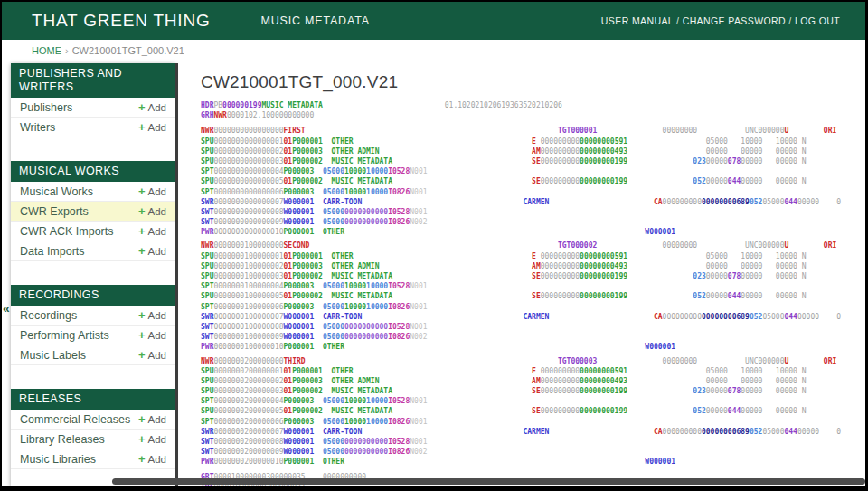 This screenshot has width=868, height=491. What do you see at coordinates (488, 481) in the screenshot?
I see `horizontal-scrollbar` at bounding box center [488, 481].